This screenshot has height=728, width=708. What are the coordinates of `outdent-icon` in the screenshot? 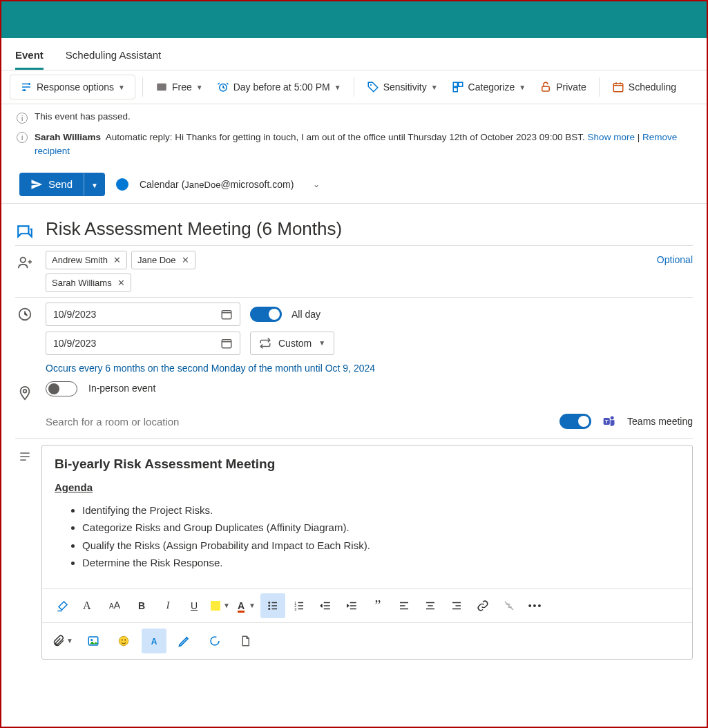 It's located at (325, 606).